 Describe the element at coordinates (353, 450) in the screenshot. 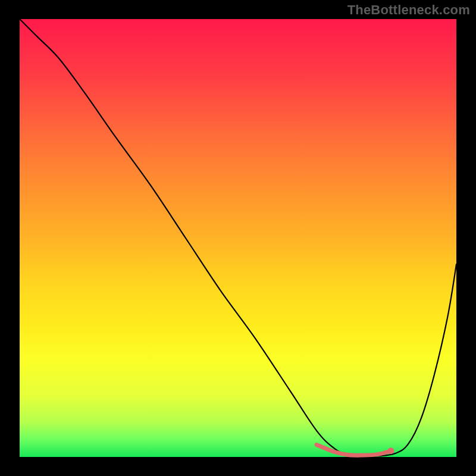

I see `optimal-range-curve` at that location.